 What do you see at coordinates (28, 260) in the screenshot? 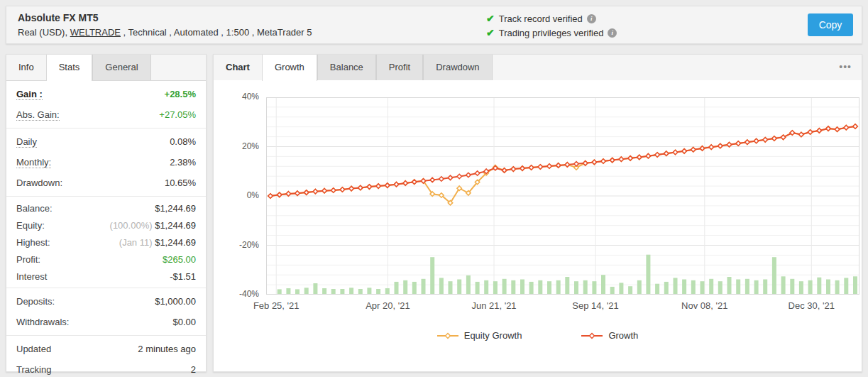
I see `stat-label-profit: Profit:` at bounding box center [28, 260].